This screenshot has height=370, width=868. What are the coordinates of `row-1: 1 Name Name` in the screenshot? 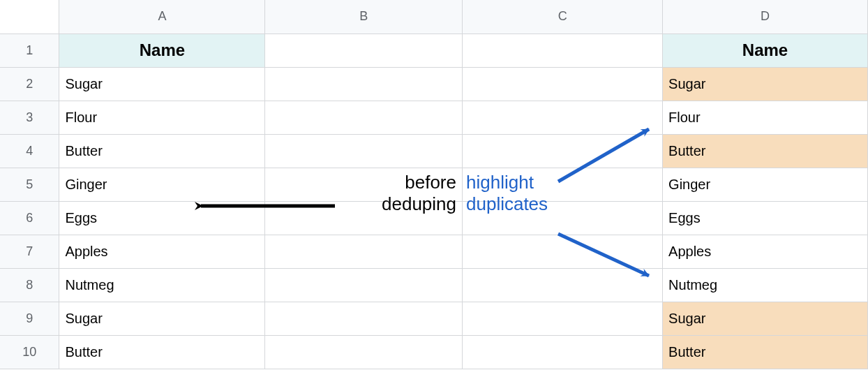 It's located at (434, 50).